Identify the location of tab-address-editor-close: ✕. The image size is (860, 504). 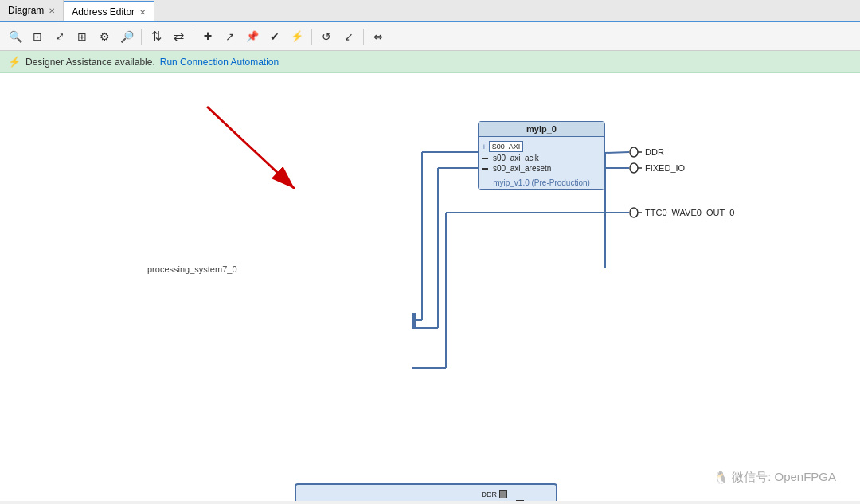
(143, 13).